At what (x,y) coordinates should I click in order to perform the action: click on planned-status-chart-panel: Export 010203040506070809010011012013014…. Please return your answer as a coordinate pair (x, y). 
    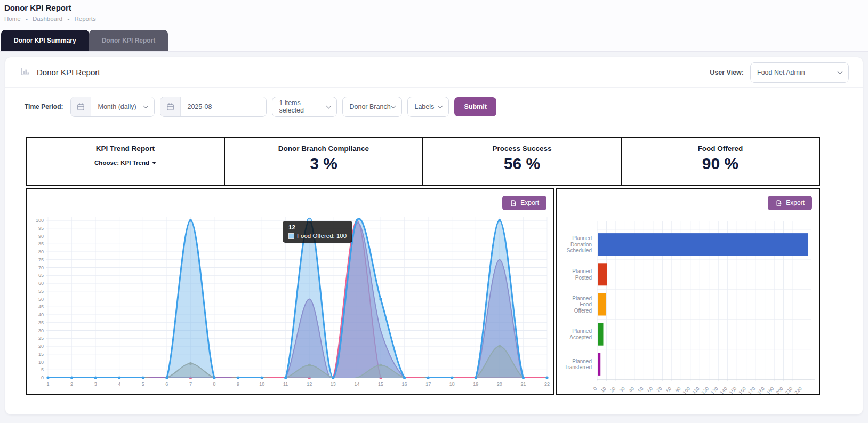
    Looking at the image, I should click on (688, 292).